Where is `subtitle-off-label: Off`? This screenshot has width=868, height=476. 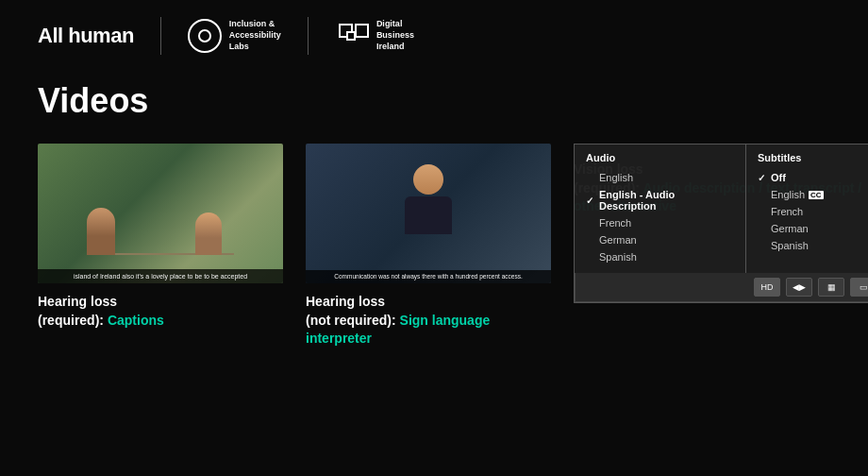
subtitle-off-label: Off is located at coordinates (778, 178).